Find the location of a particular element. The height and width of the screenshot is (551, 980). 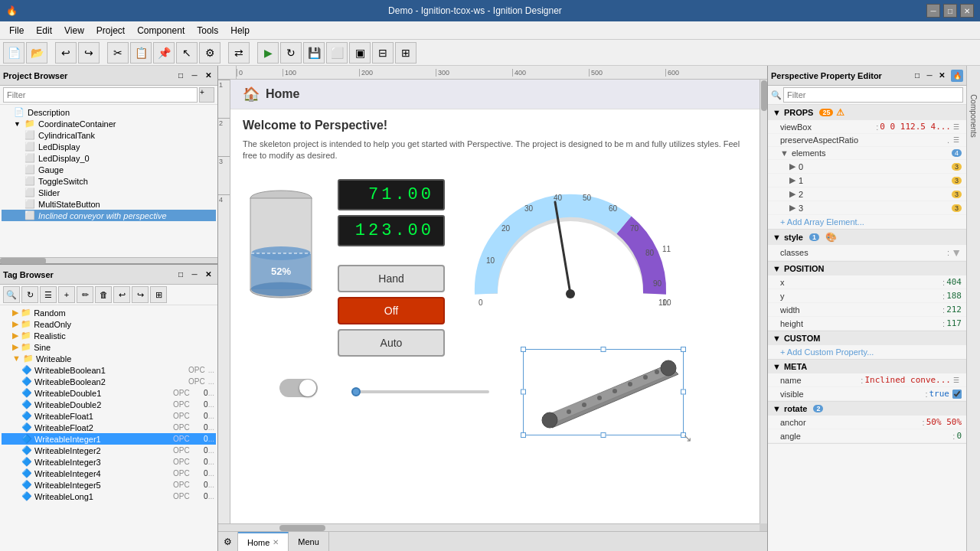

tool-button: ⚙ is located at coordinates (210, 53).